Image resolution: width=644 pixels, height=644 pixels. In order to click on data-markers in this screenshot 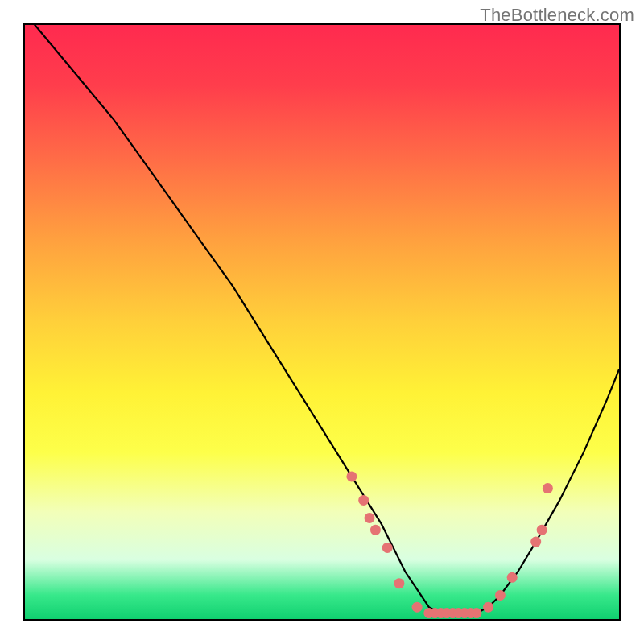, I will do `click(449, 544)`.